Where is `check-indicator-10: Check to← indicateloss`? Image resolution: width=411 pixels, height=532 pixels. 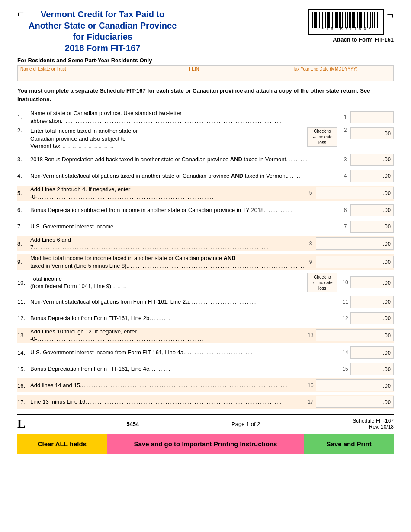 check-indicator-10: Check to← indicateloss is located at coordinates (322, 283).